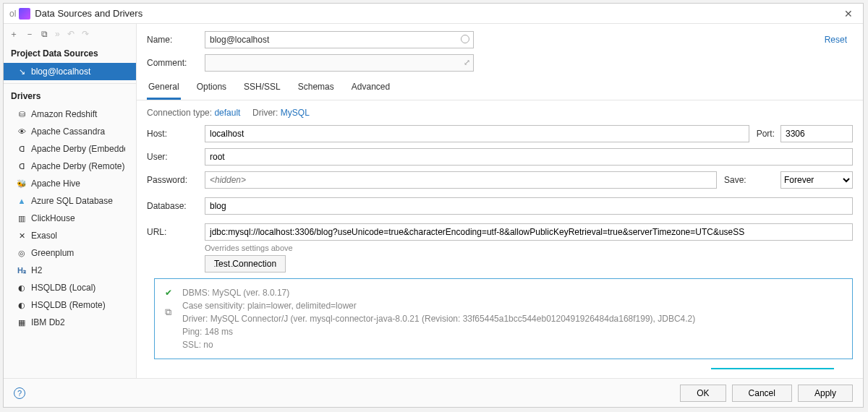 The width and height of the screenshot is (868, 412). What do you see at coordinates (172, 180) in the screenshot?
I see `password-label: Password:` at bounding box center [172, 180].